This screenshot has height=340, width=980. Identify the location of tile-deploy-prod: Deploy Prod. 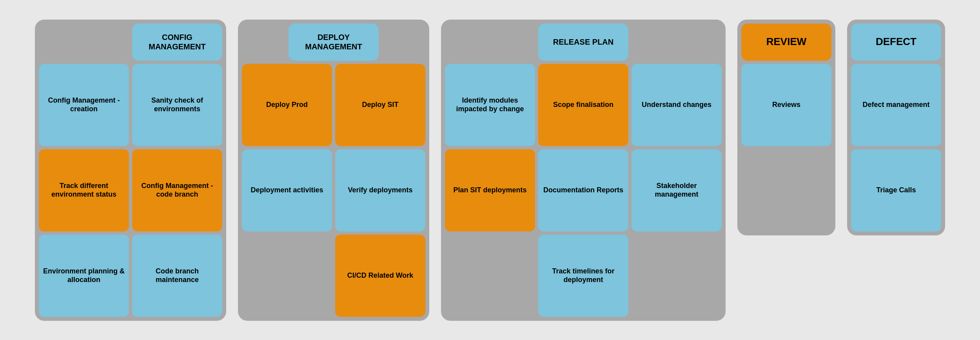
(287, 105).